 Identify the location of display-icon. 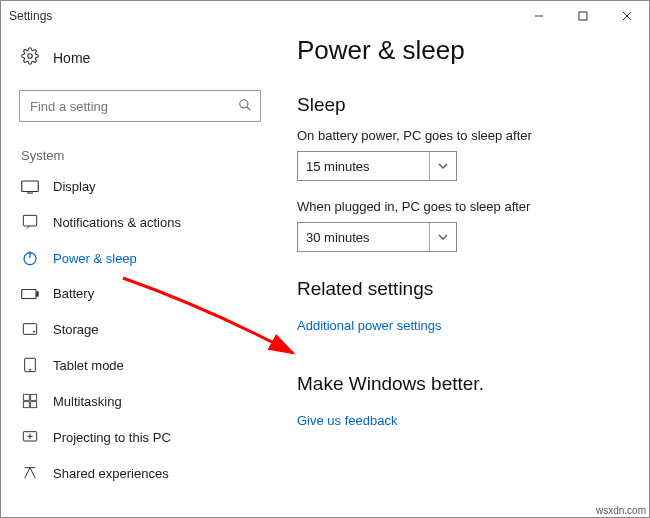
(30, 187).